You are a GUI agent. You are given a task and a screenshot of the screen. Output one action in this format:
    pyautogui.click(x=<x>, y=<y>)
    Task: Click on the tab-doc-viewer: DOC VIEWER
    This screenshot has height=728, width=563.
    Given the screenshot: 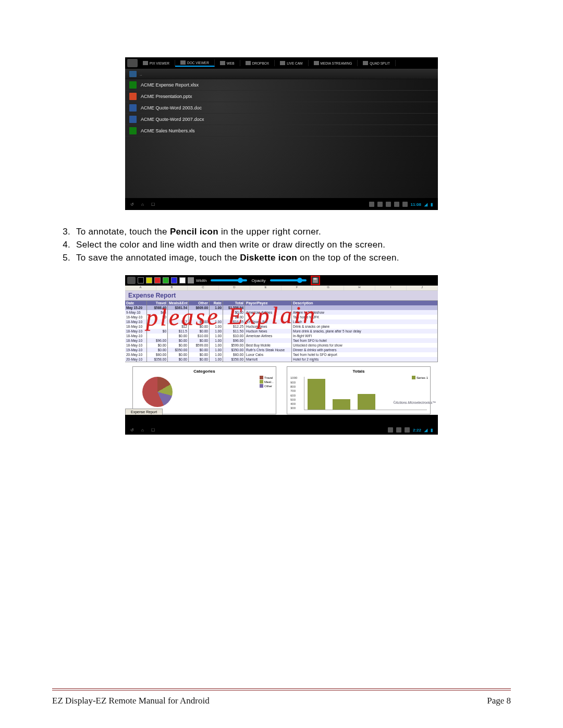 What is the action you would take?
    pyautogui.click(x=195, y=63)
    